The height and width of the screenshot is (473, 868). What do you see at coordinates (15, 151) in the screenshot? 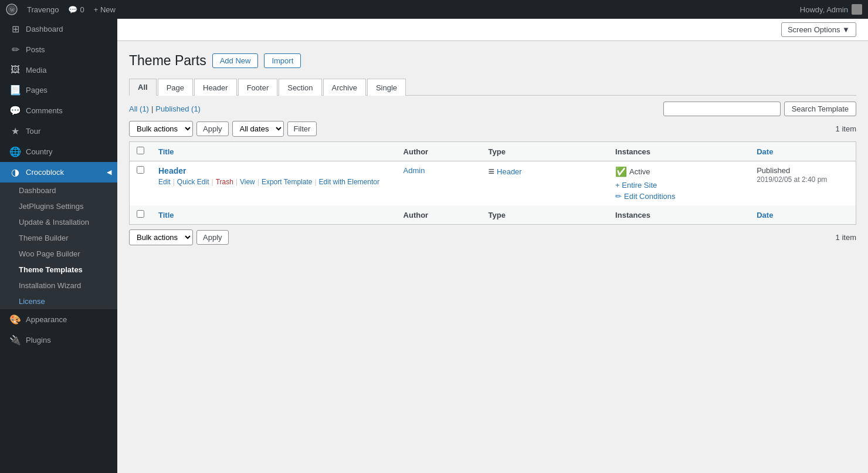
I see `country-icon: 🌐` at bounding box center [15, 151].